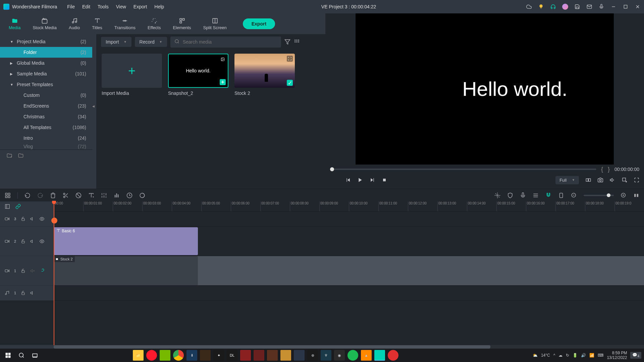  I want to click on text-button, so click(91, 195).